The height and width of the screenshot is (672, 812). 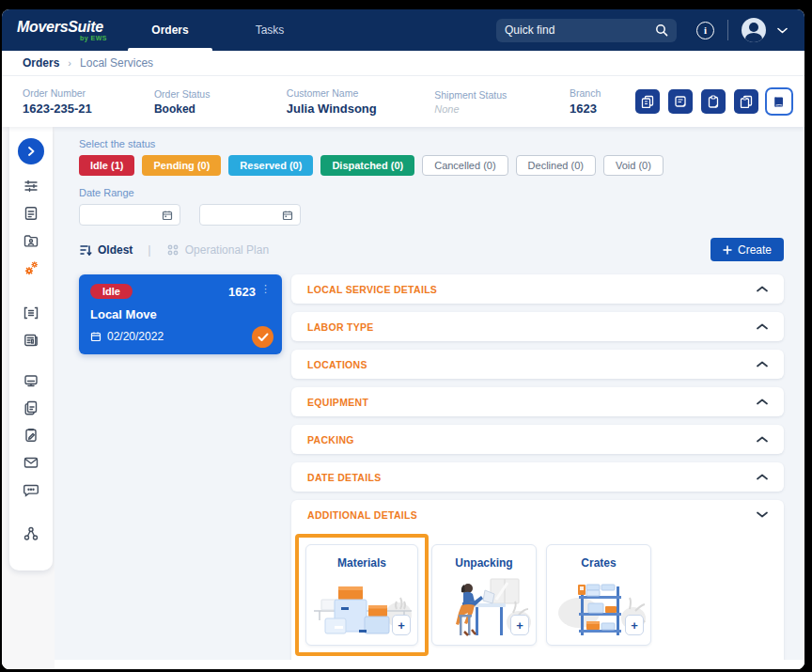 What do you see at coordinates (31, 534) in the screenshot?
I see `sidebar-item-network` at bounding box center [31, 534].